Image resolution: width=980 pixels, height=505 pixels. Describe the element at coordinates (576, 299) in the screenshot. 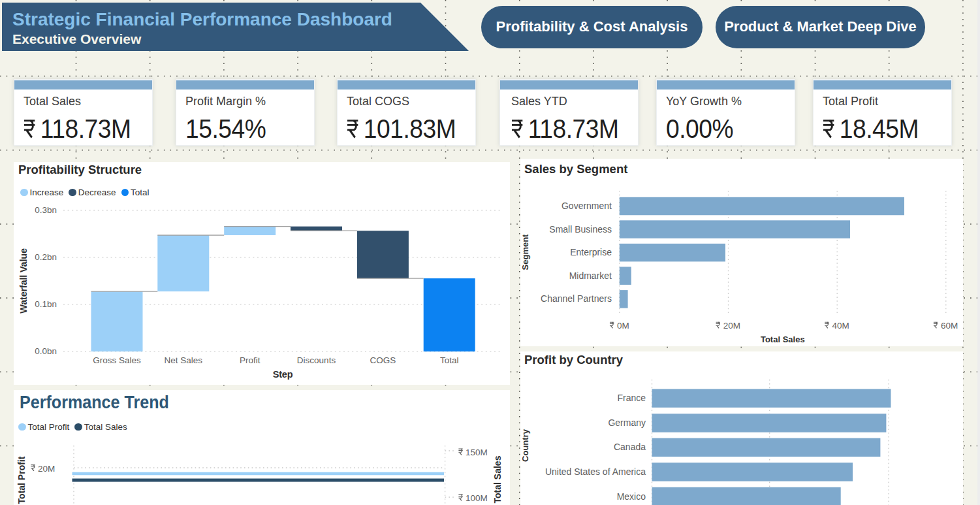

I see `svg-text: Channel Partners` at that location.